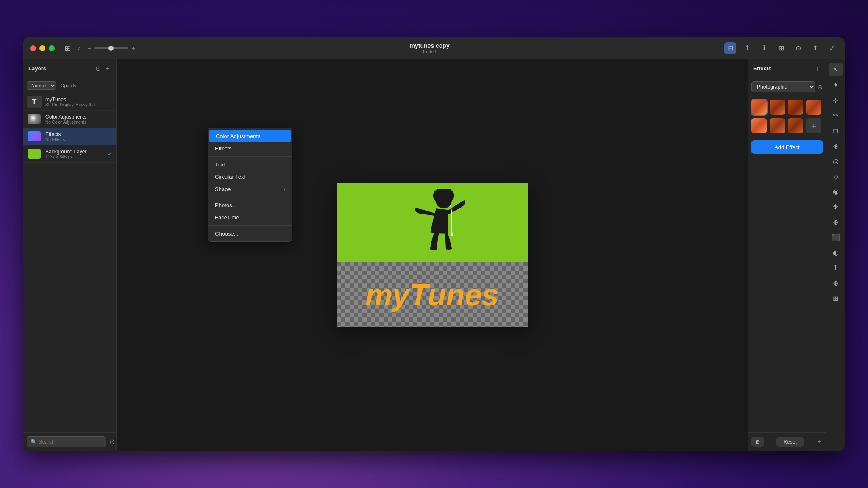 The height and width of the screenshot is (488, 868). Describe the element at coordinates (250, 136) in the screenshot. I see `dropdown-item-color-adjustments: Color Adjustments` at that location.